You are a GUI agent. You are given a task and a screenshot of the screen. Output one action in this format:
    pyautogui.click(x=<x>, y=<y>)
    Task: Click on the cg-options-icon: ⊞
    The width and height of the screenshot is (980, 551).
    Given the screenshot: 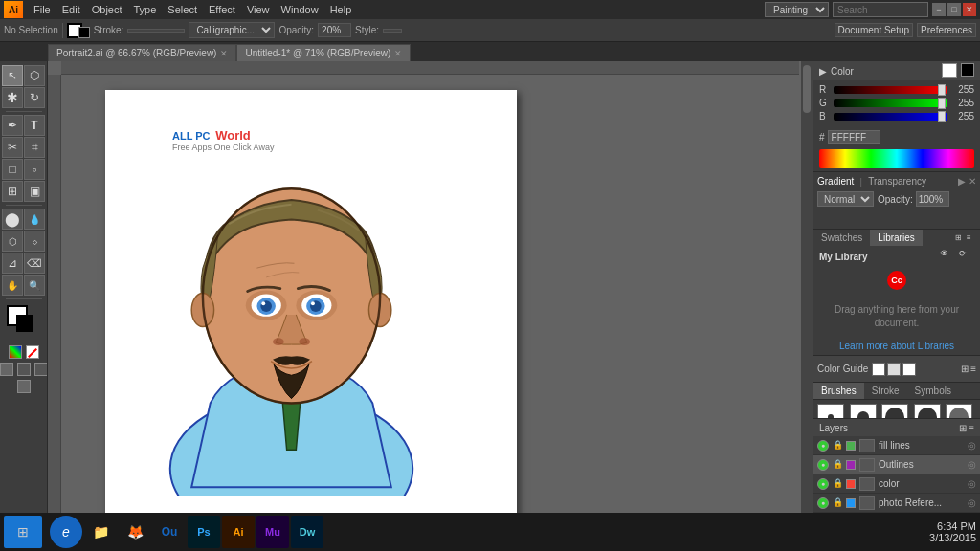 What is the action you would take?
    pyautogui.click(x=965, y=369)
    